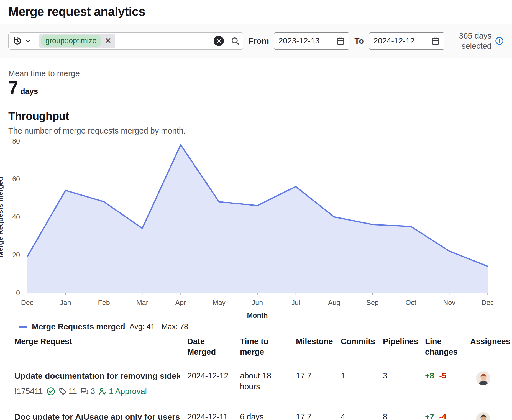 This screenshot has width=512, height=420. Describe the element at coordinates (448, 416) in the screenshot. I see `line-changes-cell: +7 -4` at that location.